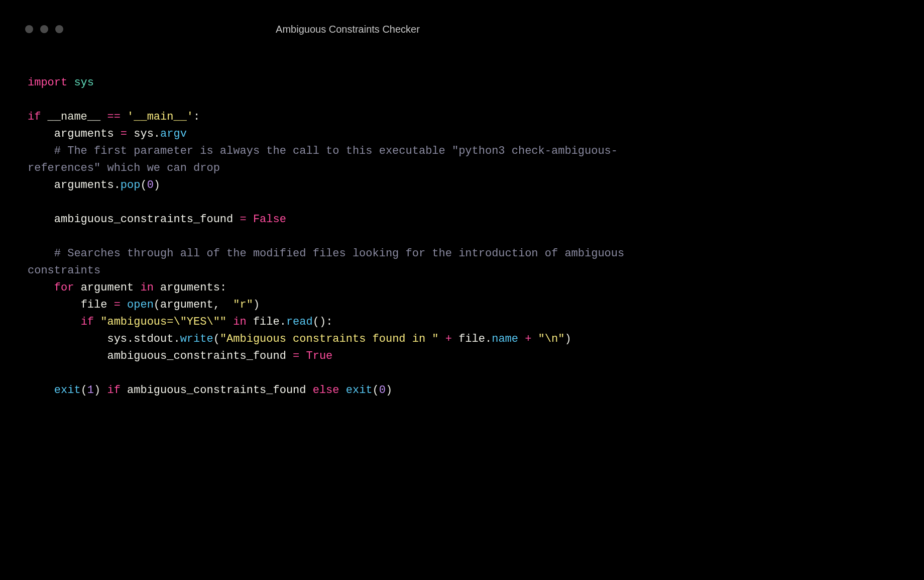 The image size is (924, 580). Describe the element at coordinates (322, 160) in the screenshot. I see `comment-line: # The first parameter is always the call…` at that location.